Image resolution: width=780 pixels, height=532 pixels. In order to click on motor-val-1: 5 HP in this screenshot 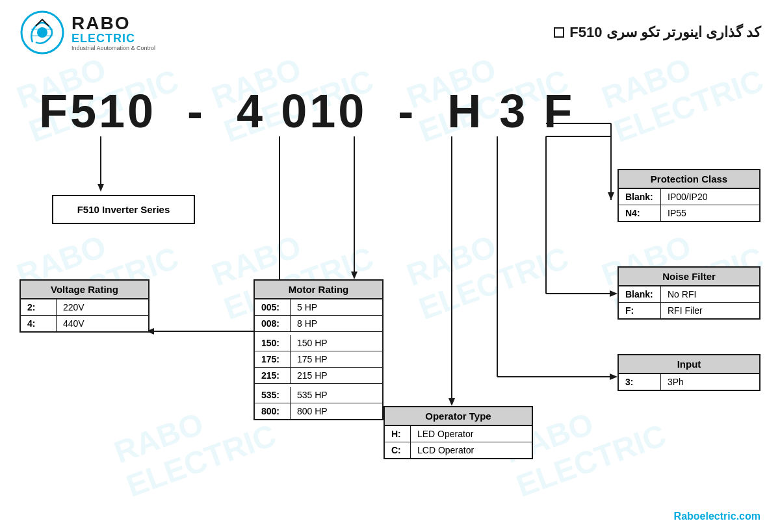, I will do `click(317, 307)`.